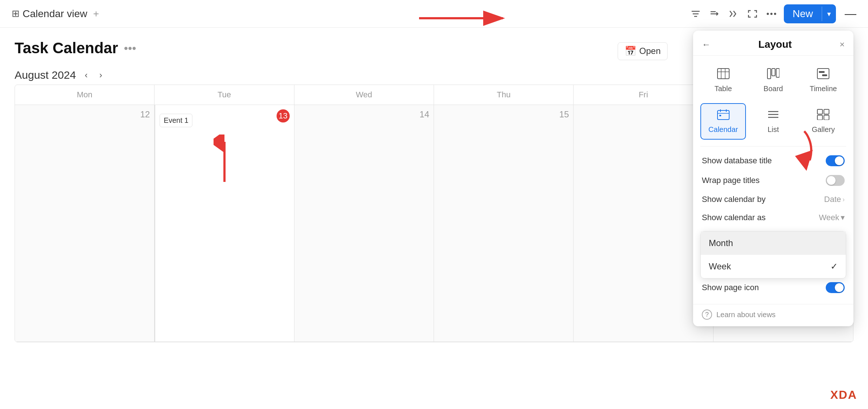 This screenshot has height=409, width=868. What do you see at coordinates (773, 121) in the screenshot?
I see `layout-option-list: List` at bounding box center [773, 121].